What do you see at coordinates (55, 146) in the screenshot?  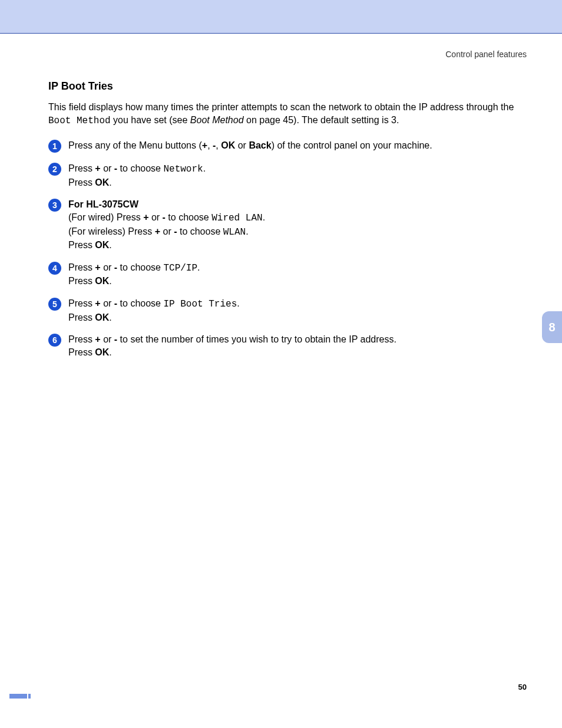 I see `step-number-icon: 1` at bounding box center [55, 146].